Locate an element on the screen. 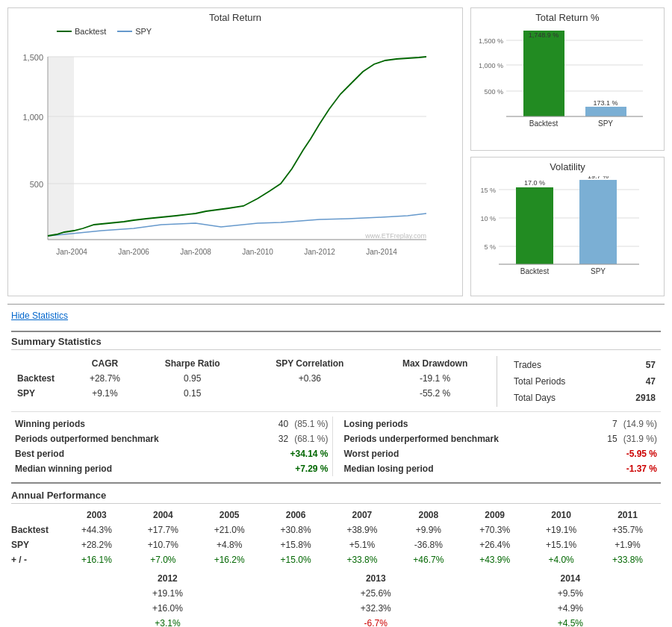  bt-2005: +21.0% is located at coordinates (230, 530).